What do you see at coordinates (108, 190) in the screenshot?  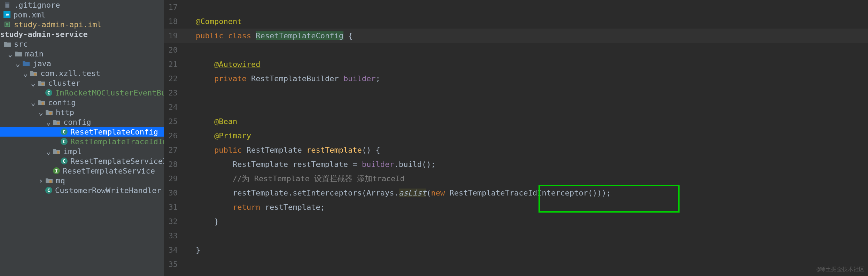 I see `tree-label: CustomerRowWriteHandler` at bounding box center [108, 190].